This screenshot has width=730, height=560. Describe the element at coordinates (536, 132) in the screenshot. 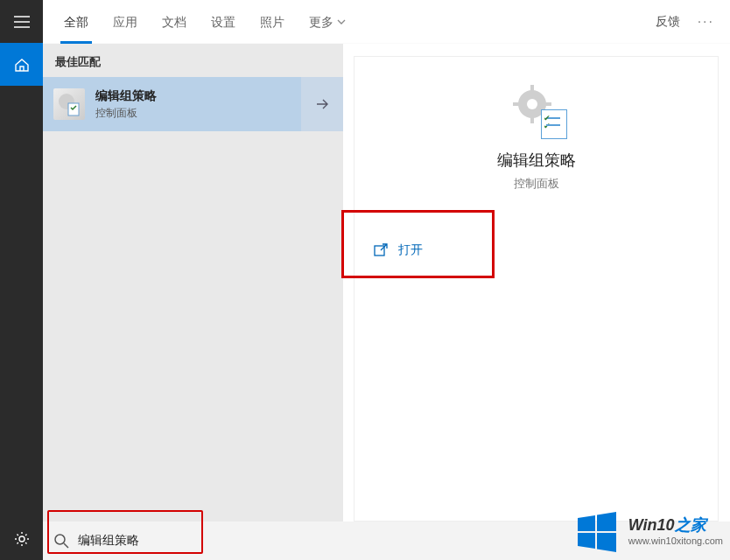

I see `preview-header: ✔✔ 编辑组策略 控制面板` at that location.